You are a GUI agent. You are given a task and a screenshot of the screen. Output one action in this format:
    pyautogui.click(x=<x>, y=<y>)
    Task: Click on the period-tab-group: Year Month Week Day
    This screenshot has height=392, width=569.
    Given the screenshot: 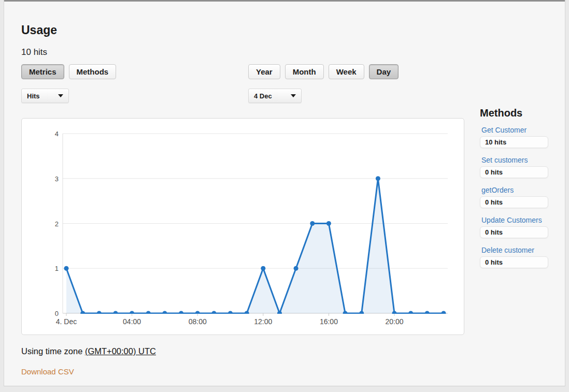 What is the action you would take?
    pyautogui.click(x=323, y=71)
    